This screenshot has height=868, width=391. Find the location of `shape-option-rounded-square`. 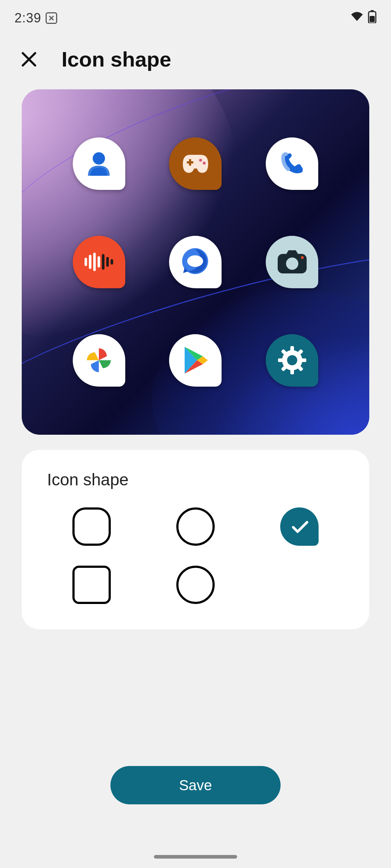

shape-option-rounded-square is located at coordinates (92, 585).